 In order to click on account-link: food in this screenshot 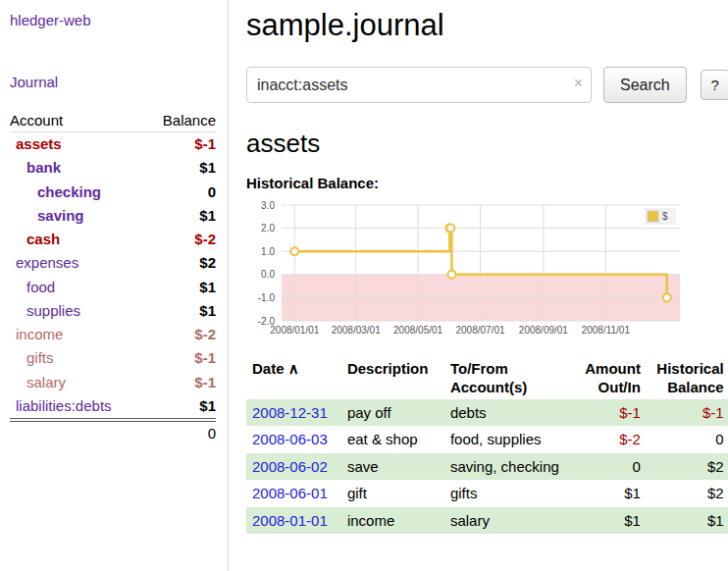, I will do `click(41, 286)`.